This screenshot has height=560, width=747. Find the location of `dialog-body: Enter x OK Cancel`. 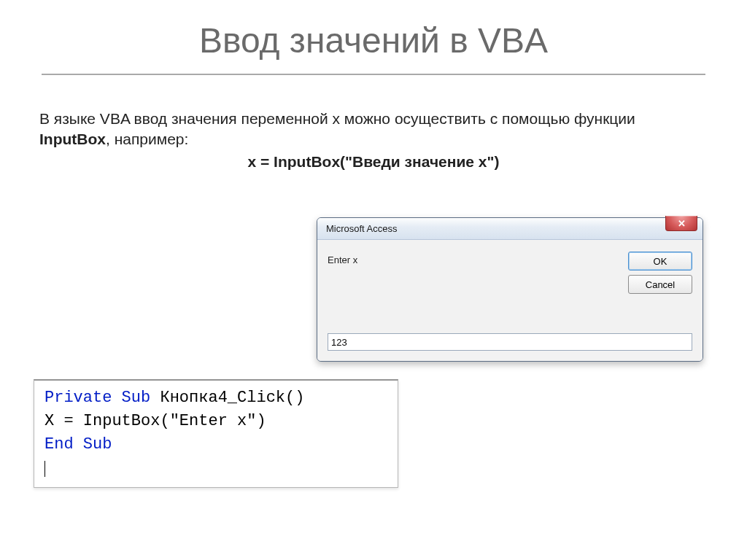

dialog-body: Enter x OK Cancel is located at coordinates (510, 300).